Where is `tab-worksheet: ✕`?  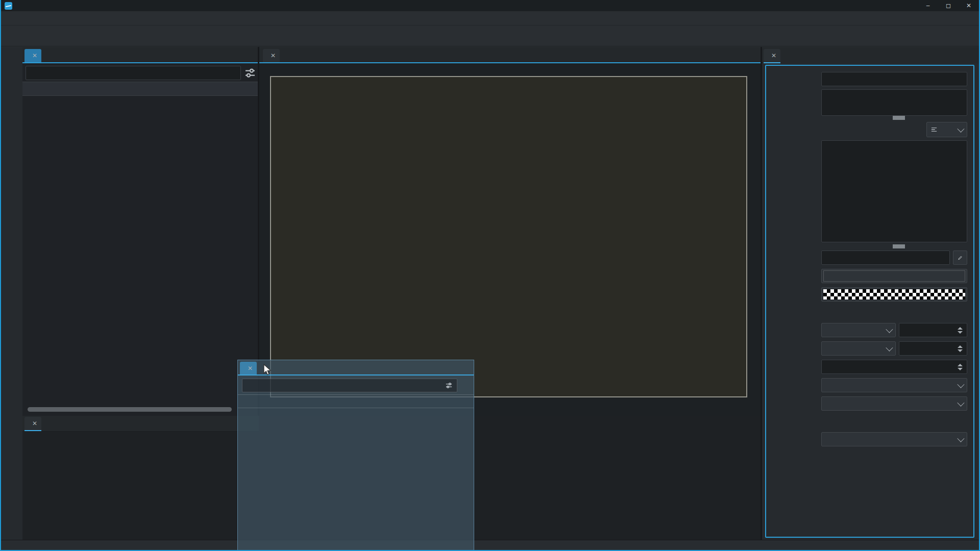
tab-worksheet: ✕ is located at coordinates (272, 56).